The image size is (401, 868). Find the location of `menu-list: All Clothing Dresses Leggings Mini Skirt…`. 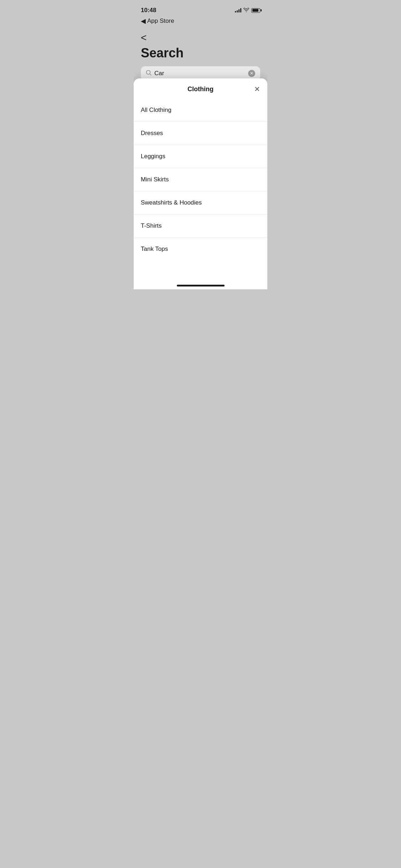

menu-list: All Clothing Dresses Leggings Mini Skirt… is located at coordinates (200, 180).